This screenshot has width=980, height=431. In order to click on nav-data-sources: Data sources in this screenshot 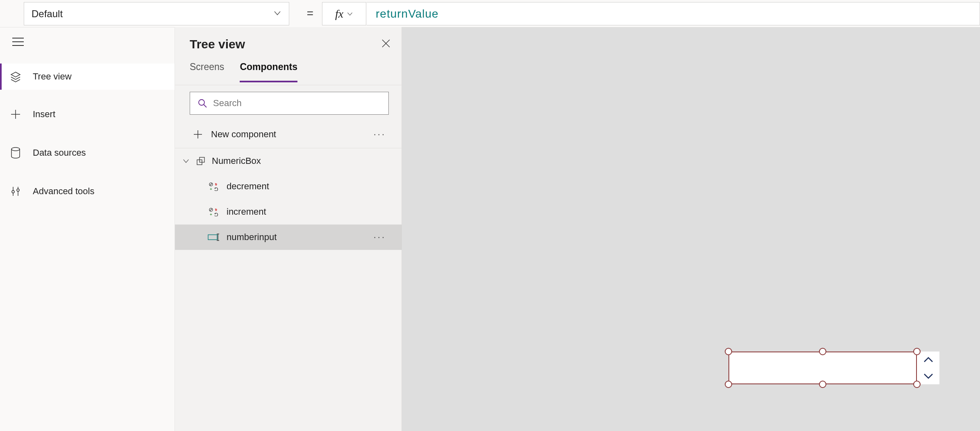, I will do `click(87, 153)`.